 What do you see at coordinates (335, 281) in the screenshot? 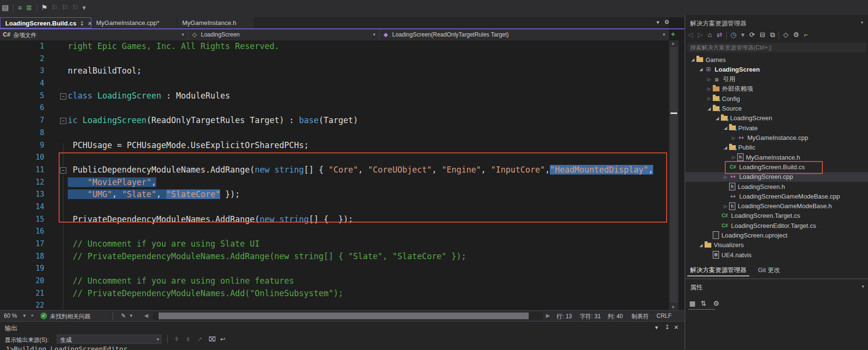
I see `code-line: 20 // Uncomment if you are using online …` at bounding box center [335, 281].